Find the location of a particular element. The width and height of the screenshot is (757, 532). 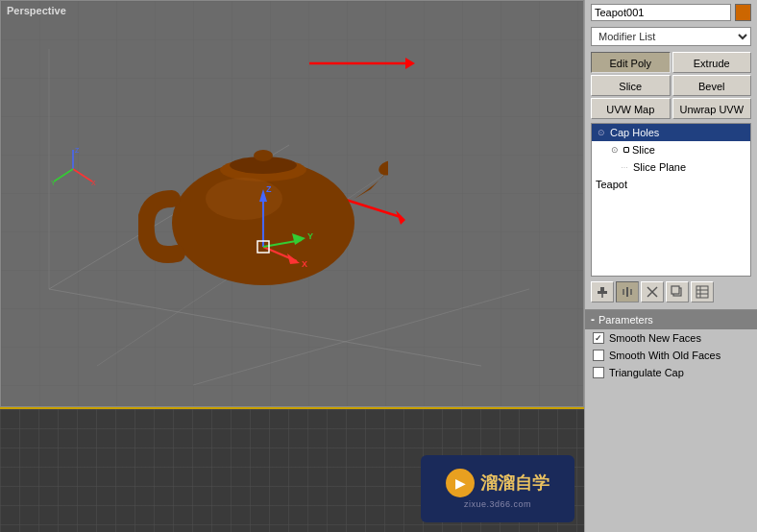

config-icon is located at coordinates (702, 292).